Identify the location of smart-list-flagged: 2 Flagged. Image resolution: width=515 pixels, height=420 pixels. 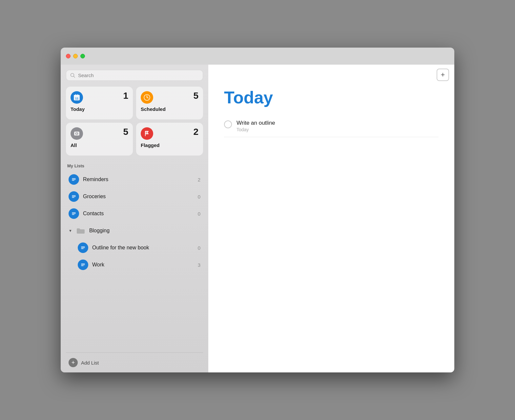
(170, 139).